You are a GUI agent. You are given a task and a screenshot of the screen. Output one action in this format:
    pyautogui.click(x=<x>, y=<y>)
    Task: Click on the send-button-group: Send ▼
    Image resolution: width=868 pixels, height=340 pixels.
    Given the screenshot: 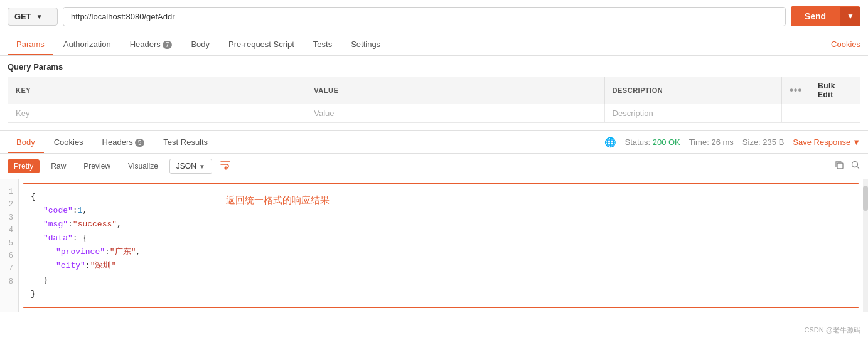 What is the action you would take?
    pyautogui.click(x=826, y=16)
    